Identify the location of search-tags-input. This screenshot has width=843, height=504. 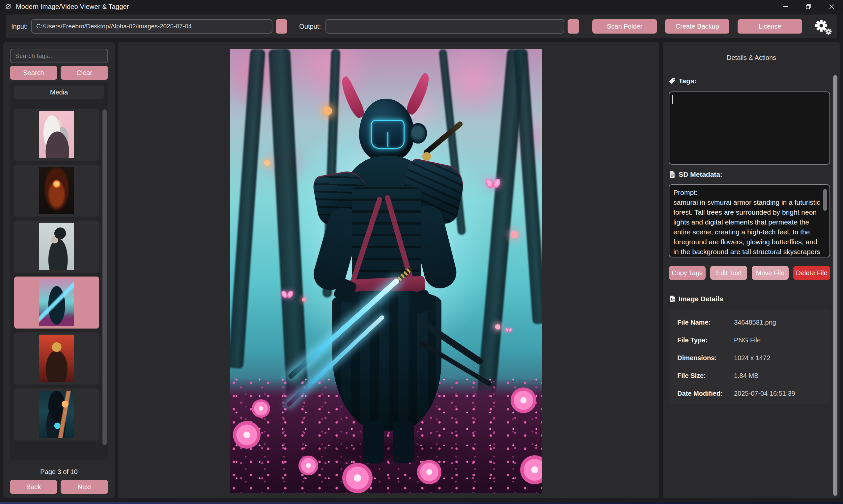
(59, 56).